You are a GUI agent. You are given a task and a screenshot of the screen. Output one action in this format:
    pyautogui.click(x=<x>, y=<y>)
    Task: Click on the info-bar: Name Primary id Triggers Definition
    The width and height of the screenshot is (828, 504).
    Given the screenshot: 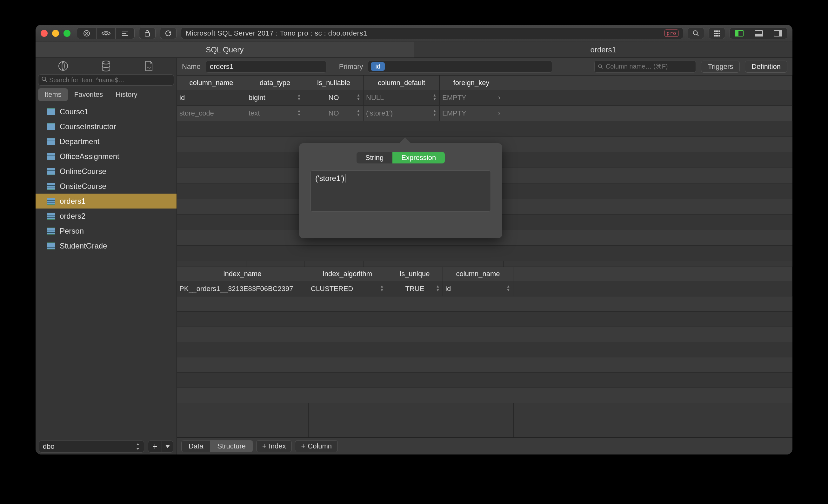 What is the action you would take?
    pyautogui.click(x=485, y=67)
    